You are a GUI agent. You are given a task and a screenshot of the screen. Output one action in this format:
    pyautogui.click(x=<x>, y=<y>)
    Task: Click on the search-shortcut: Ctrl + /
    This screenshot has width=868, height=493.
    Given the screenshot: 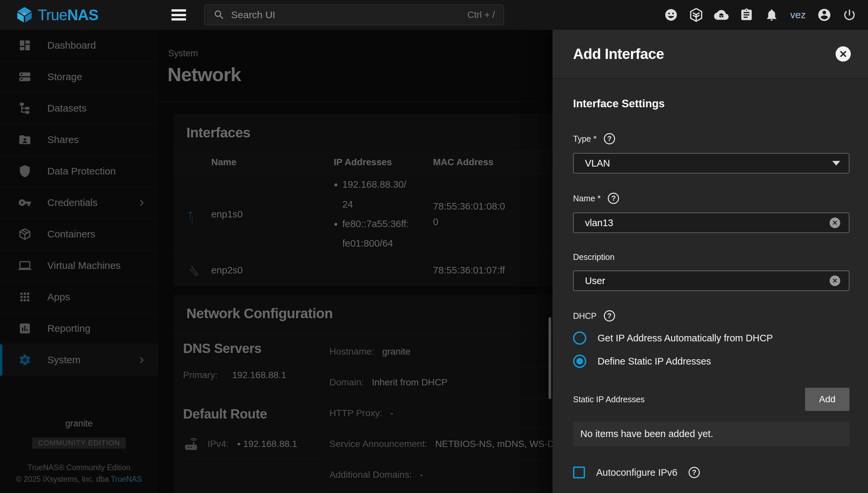 What is the action you would take?
    pyautogui.click(x=481, y=15)
    